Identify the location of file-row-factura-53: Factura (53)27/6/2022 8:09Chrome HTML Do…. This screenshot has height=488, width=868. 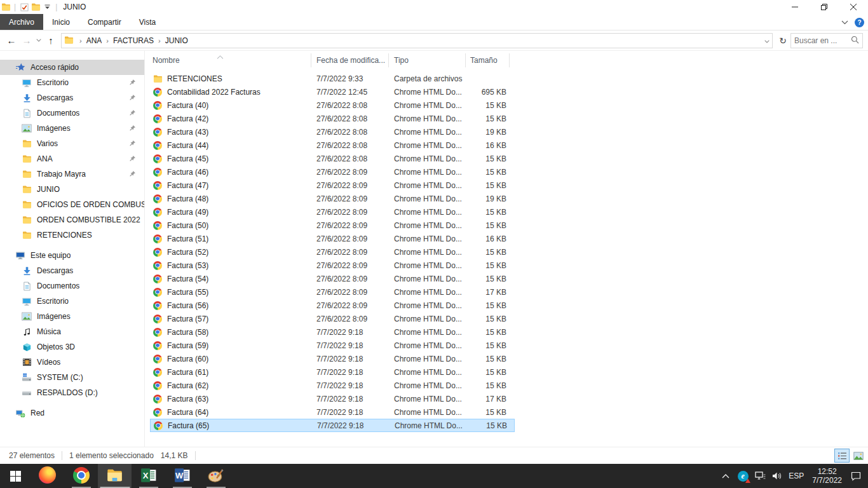
(332, 266).